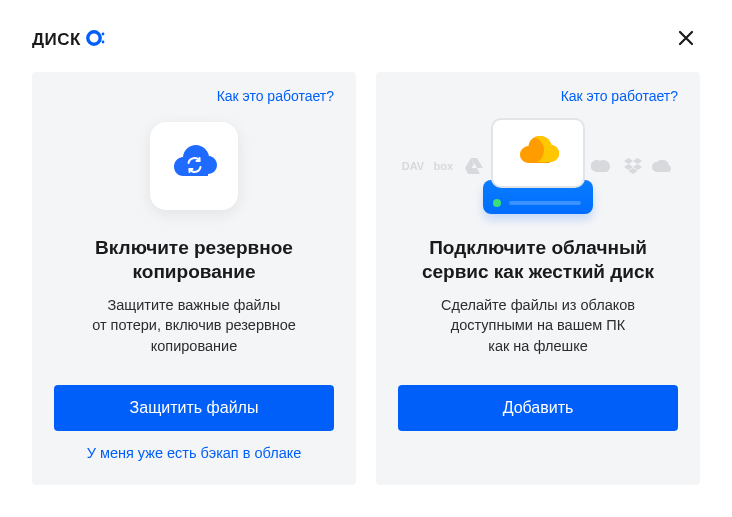  What do you see at coordinates (194, 248) in the screenshot?
I see `text: Включите резервное` at bounding box center [194, 248].